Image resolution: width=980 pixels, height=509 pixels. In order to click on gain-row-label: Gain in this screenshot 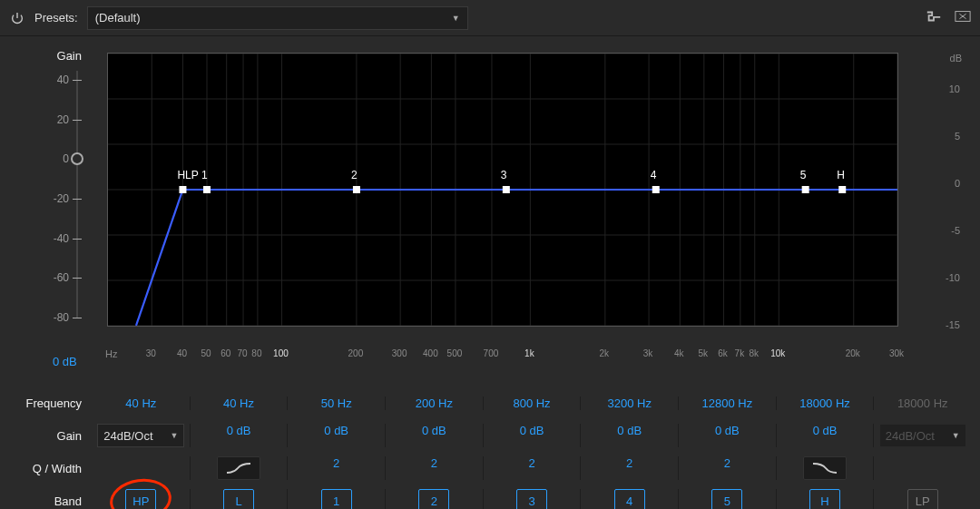, I will do `click(51, 436)`.